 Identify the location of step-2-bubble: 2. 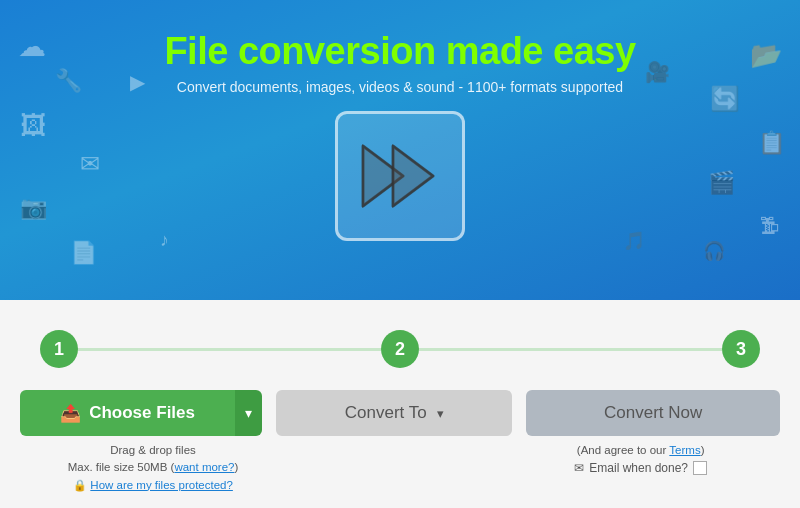
(400, 349).